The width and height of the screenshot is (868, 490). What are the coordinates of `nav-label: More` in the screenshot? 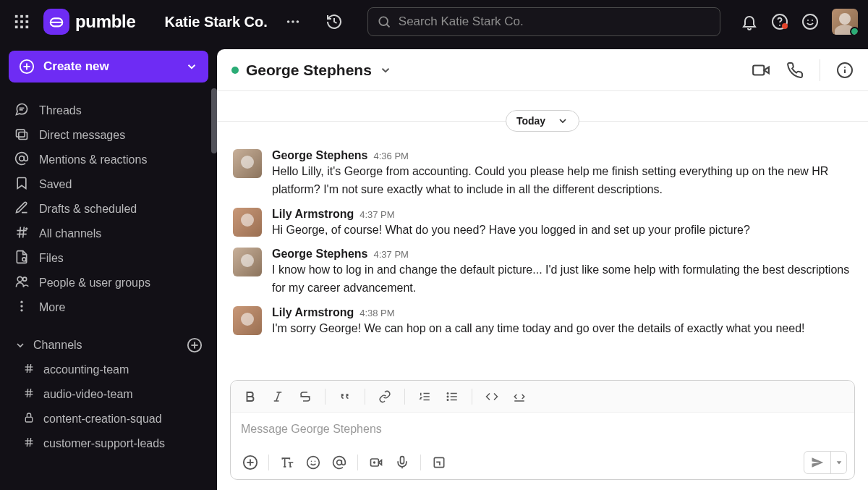 It's located at (52, 308).